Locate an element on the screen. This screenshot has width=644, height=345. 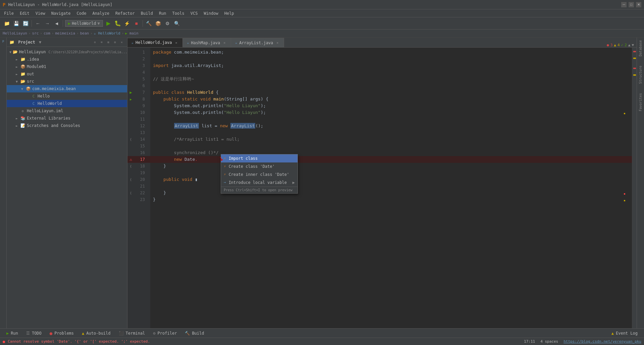
tree-item-out: ► 📁 out is located at coordinates (67, 74).